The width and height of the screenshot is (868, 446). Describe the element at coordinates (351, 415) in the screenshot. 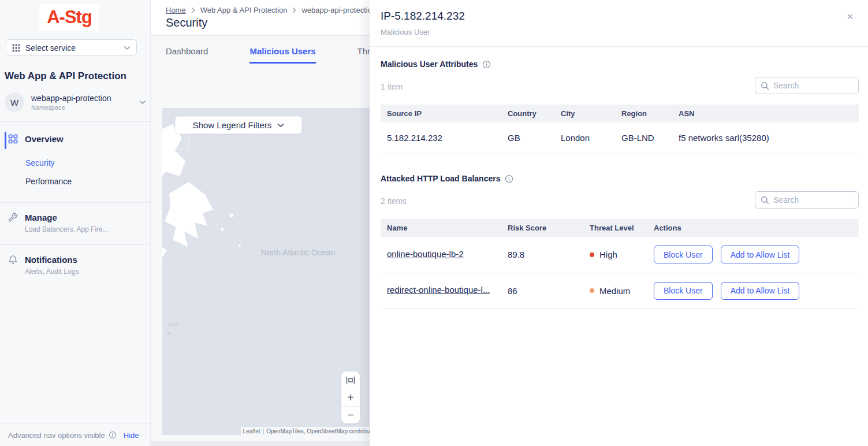

I see `map-zoom-out-button: −` at that location.